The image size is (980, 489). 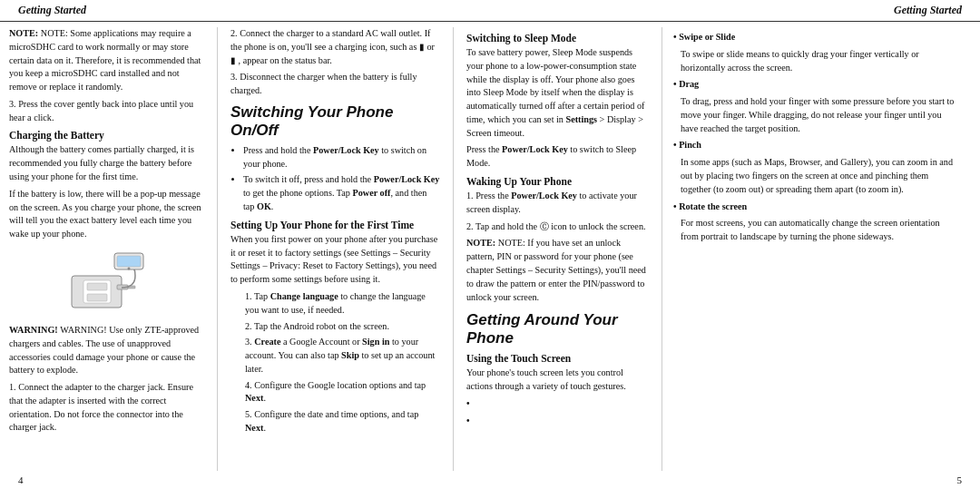 What do you see at coordinates (960, 480) in the screenshot?
I see `page-num-right: 5` at bounding box center [960, 480].